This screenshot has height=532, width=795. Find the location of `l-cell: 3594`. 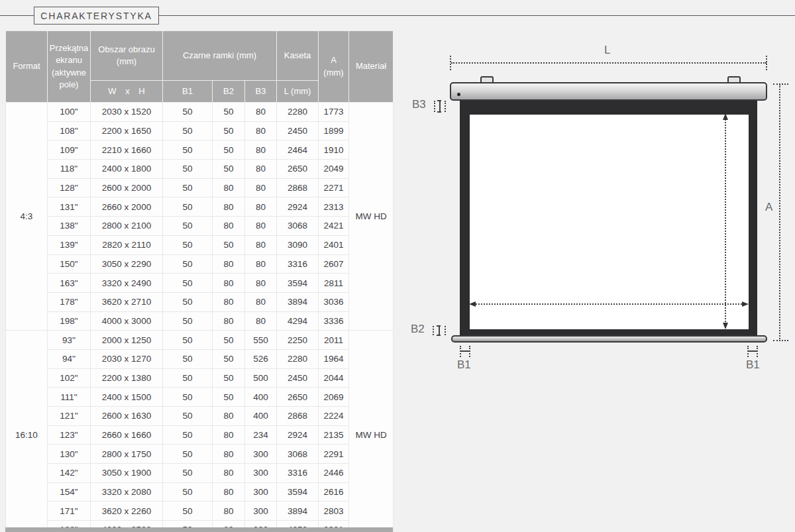

l-cell: 3594 is located at coordinates (298, 492).